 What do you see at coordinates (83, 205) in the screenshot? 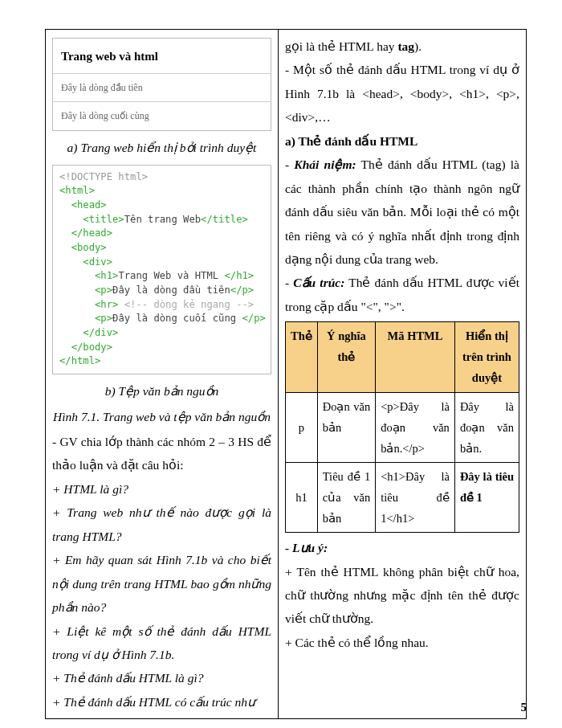
I see `code-line: <head>` at bounding box center [83, 205].